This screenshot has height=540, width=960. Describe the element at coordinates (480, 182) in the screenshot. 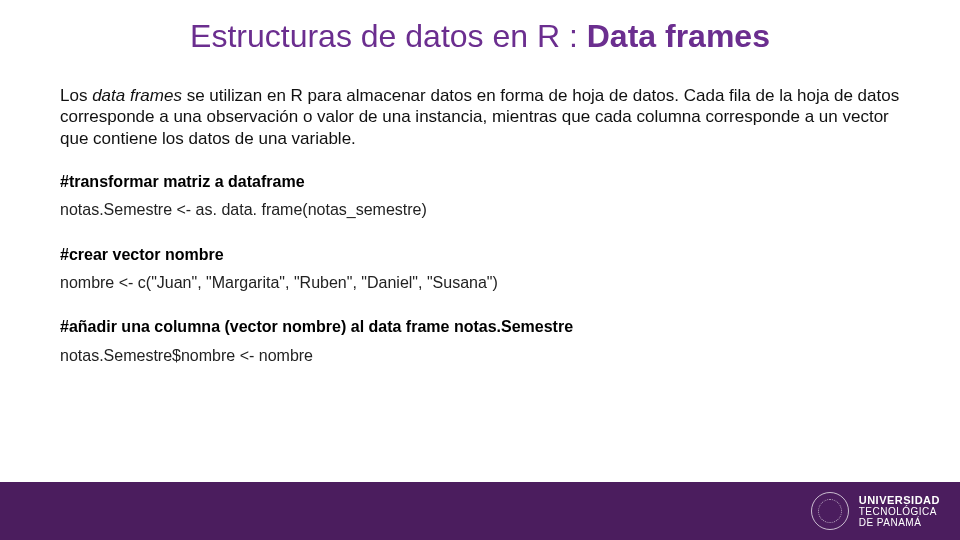

I see `code-comment: #transformar matriz a dataframe` at that location.